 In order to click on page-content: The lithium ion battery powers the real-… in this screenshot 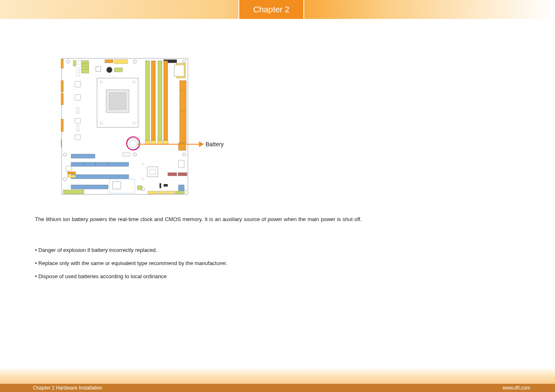, I will do `click(204, 251)`.